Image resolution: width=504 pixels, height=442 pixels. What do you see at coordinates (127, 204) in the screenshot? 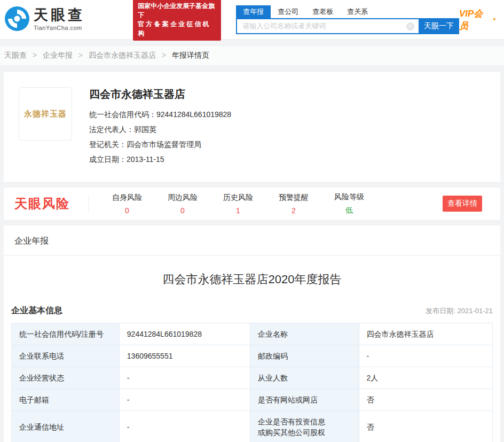
I see `risk-item-self: 自身风险 0` at bounding box center [127, 204].